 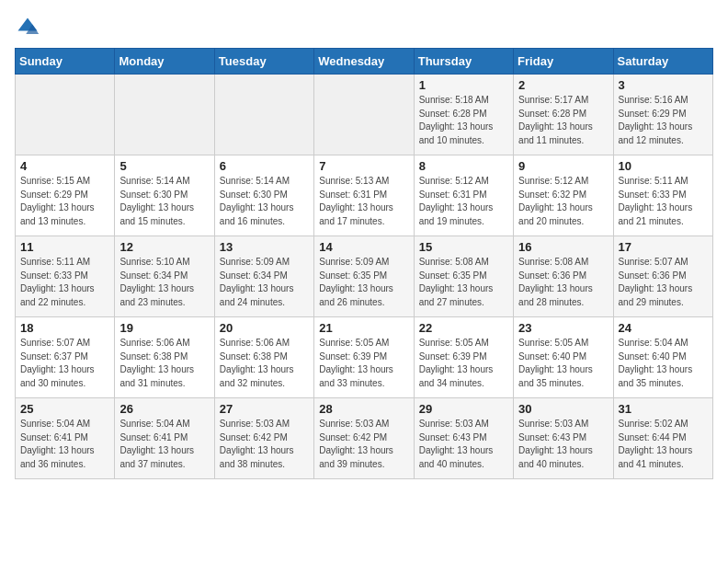 What do you see at coordinates (364, 115) in the screenshot?
I see `calendar-week-1: 1Sunrise: 5:18 AM Sunset: 6:28 PM Daylig…` at bounding box center [364, 115].